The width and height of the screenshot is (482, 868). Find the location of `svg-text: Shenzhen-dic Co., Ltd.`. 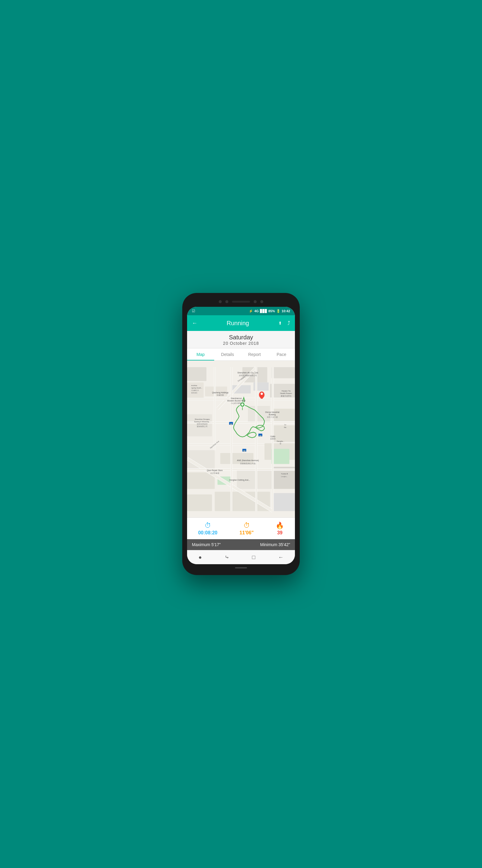

svg-text: Shenzhen-dic Co., Ltd. is located at coordinates (248, 373).